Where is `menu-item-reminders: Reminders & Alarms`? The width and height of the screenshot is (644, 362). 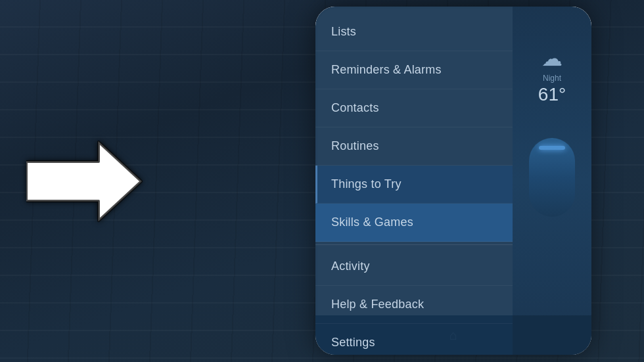 menu-item-reminders: Reminders & Alarms is located at coordinates (414, 70).